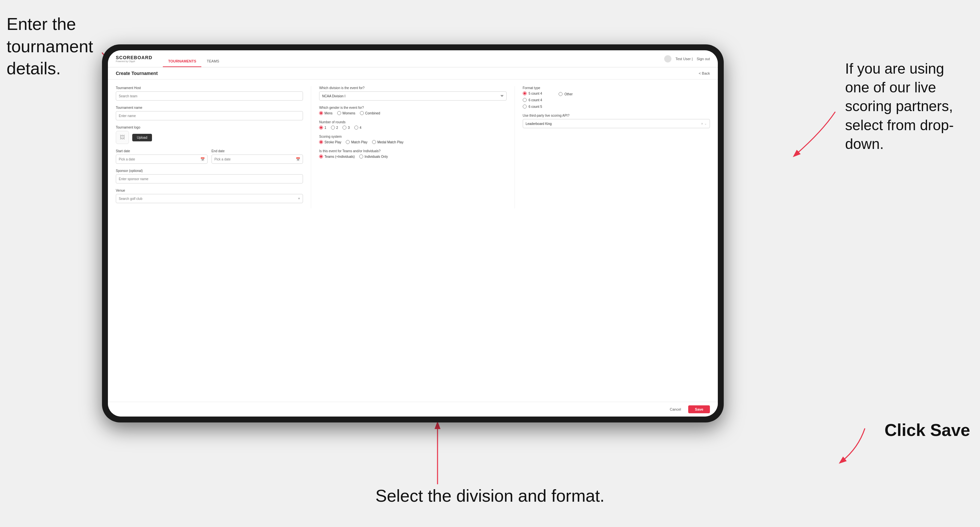  What do you see at coordinates (213, 59) in the screenshot?
I see `tab-teams: TEAMS` at bounding box center [213, 59].